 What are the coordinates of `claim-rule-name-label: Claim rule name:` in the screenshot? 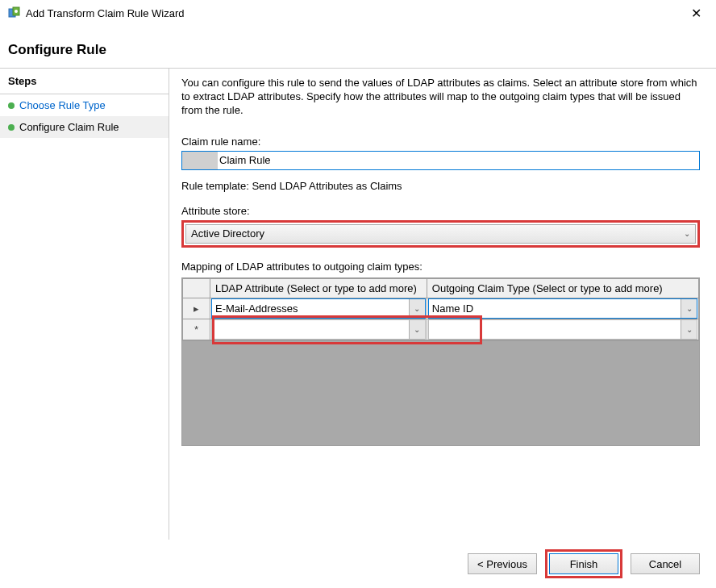 It's located at (440, 142).